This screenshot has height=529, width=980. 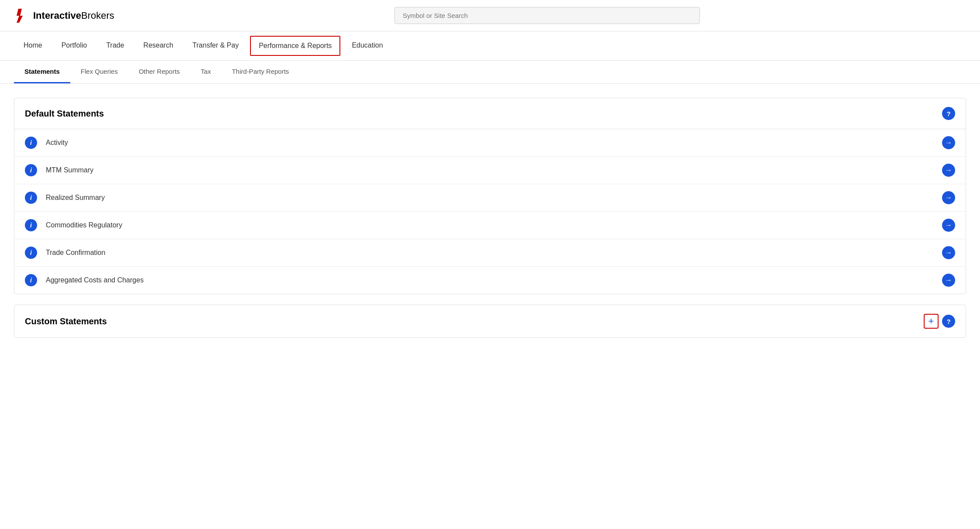 I want to click on nav-portfolio: Portfolio, so click(x=74, y=46).